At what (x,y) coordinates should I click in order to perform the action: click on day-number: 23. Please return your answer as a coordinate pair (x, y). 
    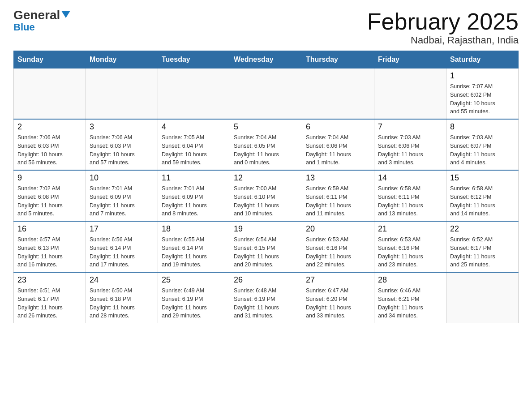
    Looking at the image, I should click on (50, 280).